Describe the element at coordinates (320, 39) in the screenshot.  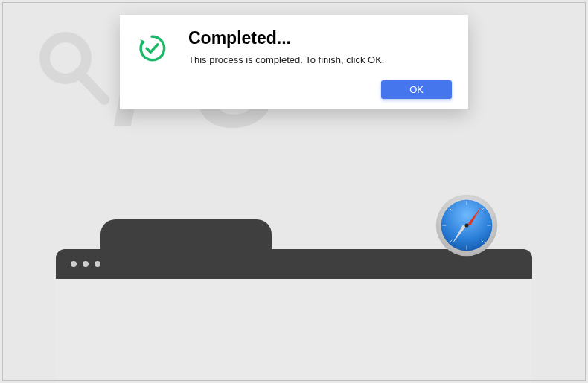
I see `dialog-title: Completed...` at that location.